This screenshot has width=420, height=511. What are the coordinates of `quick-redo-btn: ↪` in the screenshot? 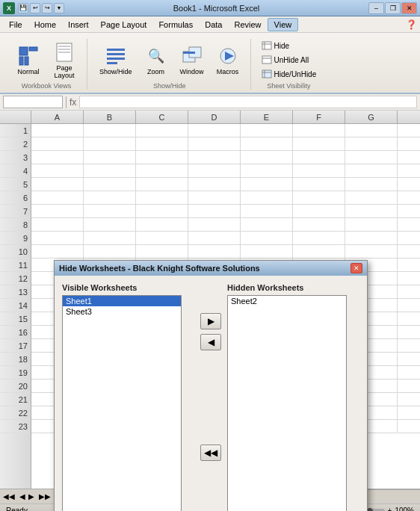 It's located at (47, 8).